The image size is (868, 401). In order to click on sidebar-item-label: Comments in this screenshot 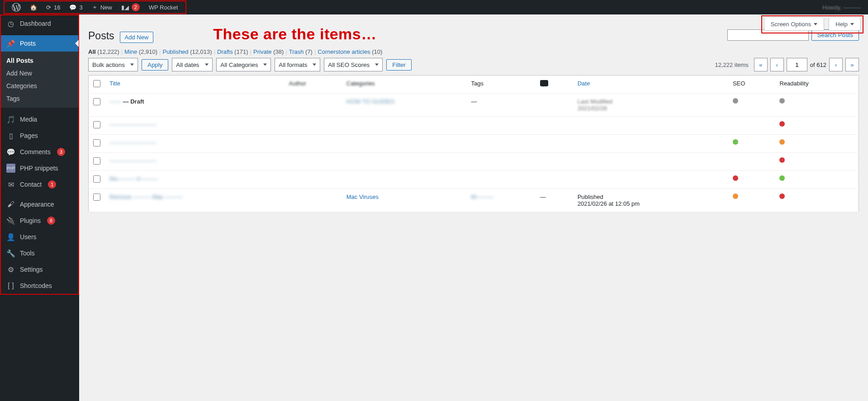, I will do `click(35, 152)`.